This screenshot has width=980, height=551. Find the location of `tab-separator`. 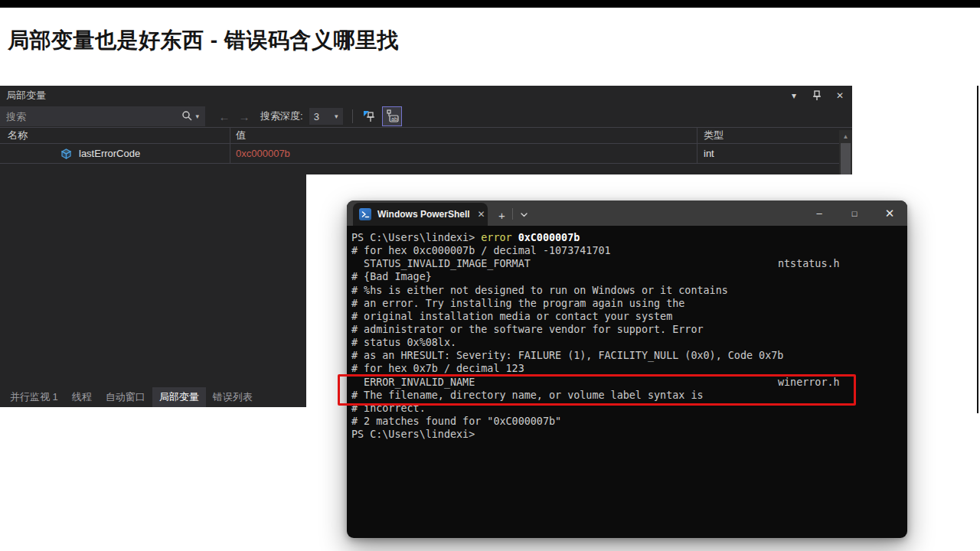

tab-separator is located at coordinates (513, 214).